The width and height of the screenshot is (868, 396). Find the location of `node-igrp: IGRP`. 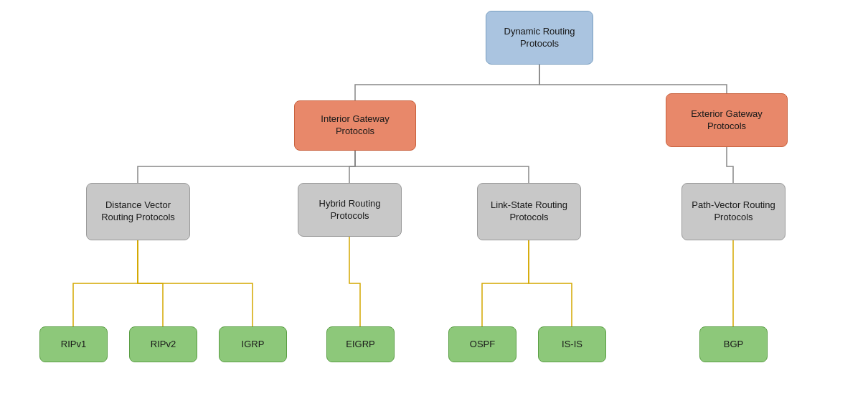

node-igrp: IGRP is located at coordinates (253, 344).